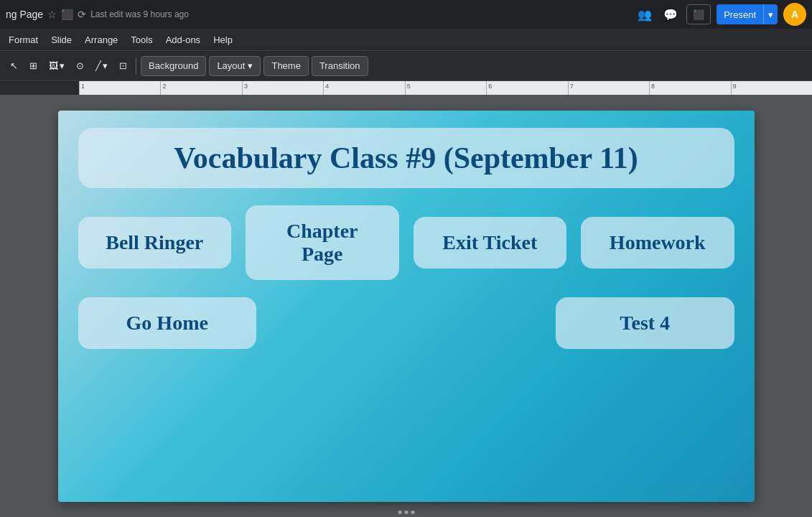 The height and width of the screenshot is (517, 812). I want to click on chapter-page-button: Chapter Page, so click(322, 243).